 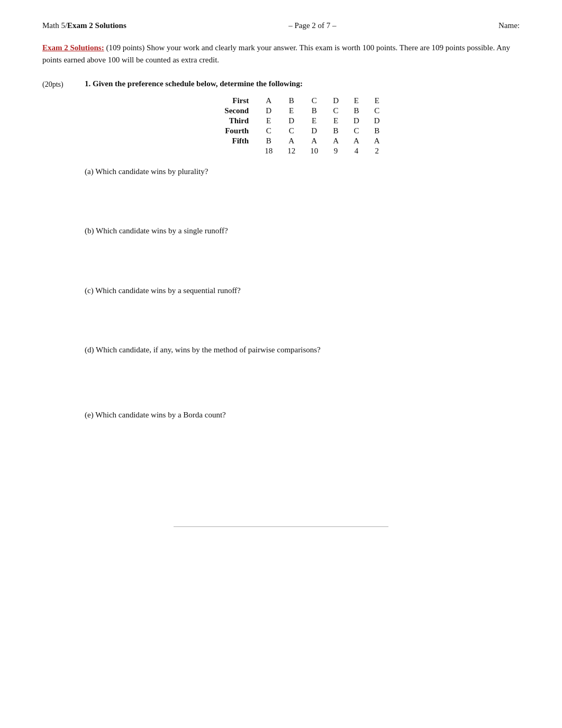 What do you see at coordinates (302, 231) in the screenshot?
I see `part-b: (b) Which candidate wins by a single run…` at bounding box center [302, 231].